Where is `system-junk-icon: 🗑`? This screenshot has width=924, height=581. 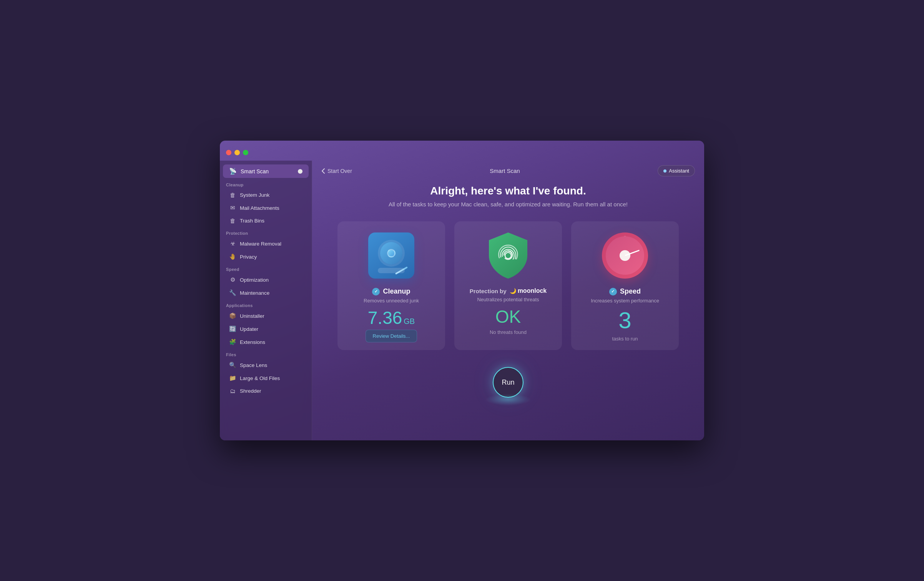 system-junk-icon: 🗑 is located at coordinates (233, 195).